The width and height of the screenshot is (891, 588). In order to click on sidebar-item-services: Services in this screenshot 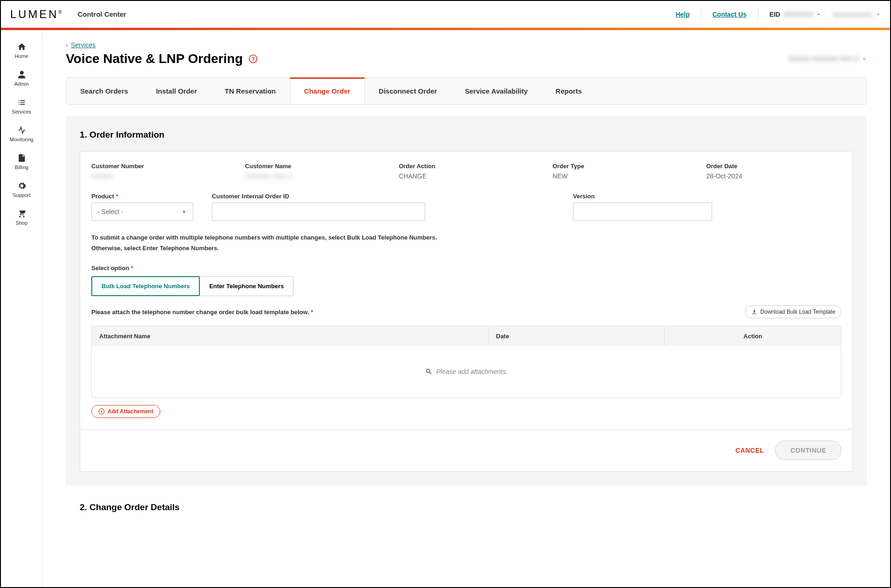, I will do `click(21, 106)`.